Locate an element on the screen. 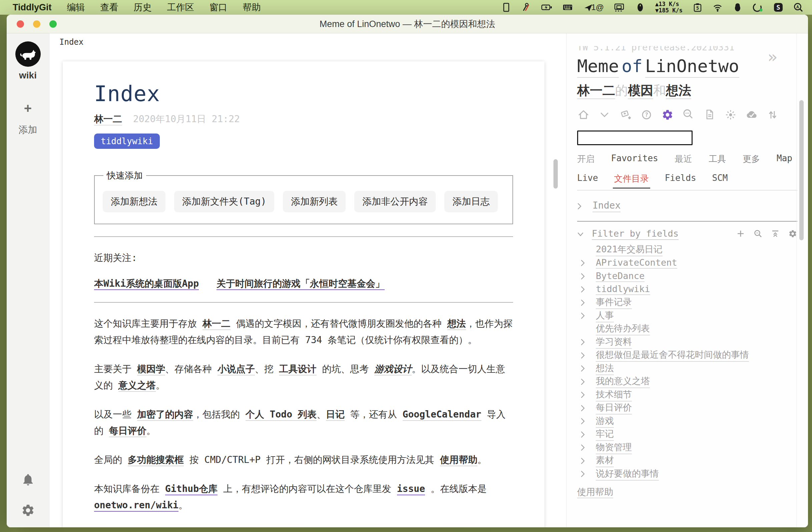 This screenshot has height=532, width=812. tree-item: 学习资料 is located at coordinates (693, 343).